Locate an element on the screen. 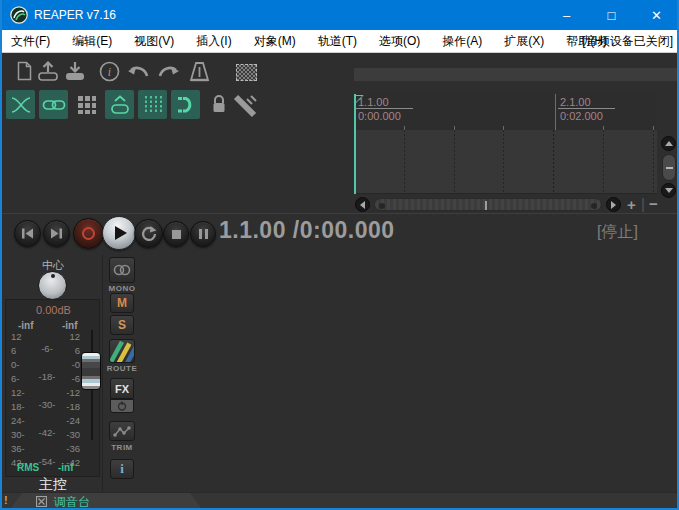  close-box-icon is located at coordinates (42, 502).